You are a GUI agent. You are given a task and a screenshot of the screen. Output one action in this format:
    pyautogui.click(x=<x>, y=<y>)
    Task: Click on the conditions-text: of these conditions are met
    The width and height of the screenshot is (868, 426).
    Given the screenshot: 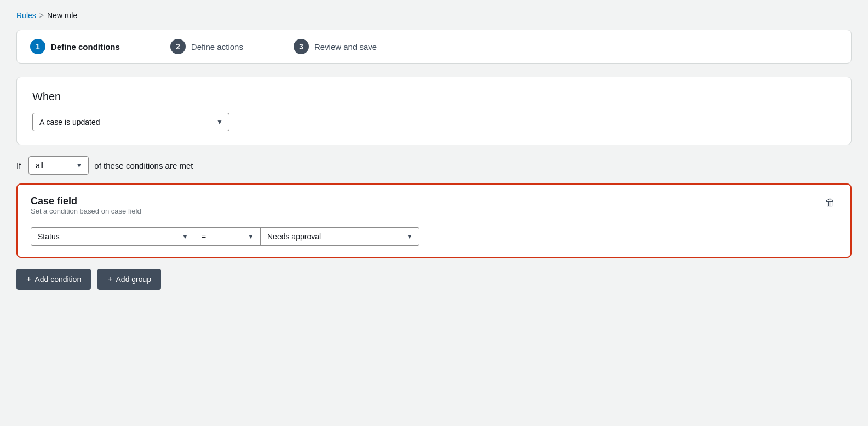 What is the action you would take?
    pyautogui.click(x=143, y=165)
    